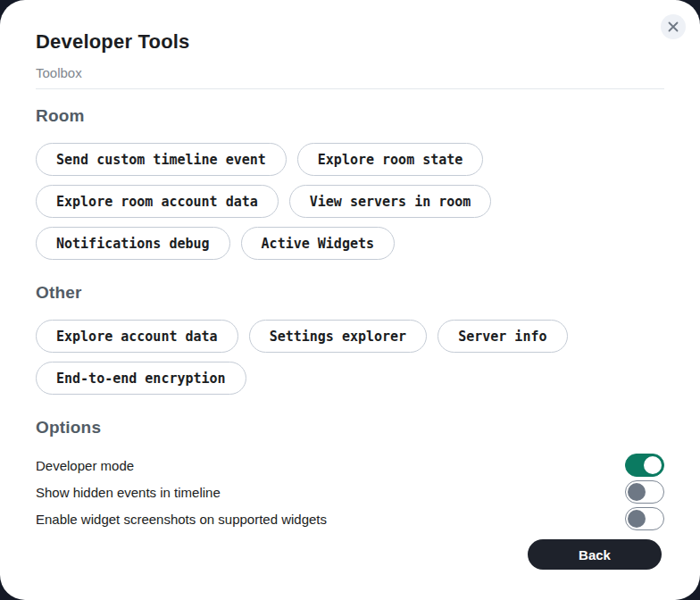 This screenshot has width=700, height=600. Describe the element at coordinates (350, 519) in the screenshot. I see `option-row-widget-screenshots: Enable widget screenshots on supported w…` at that location.